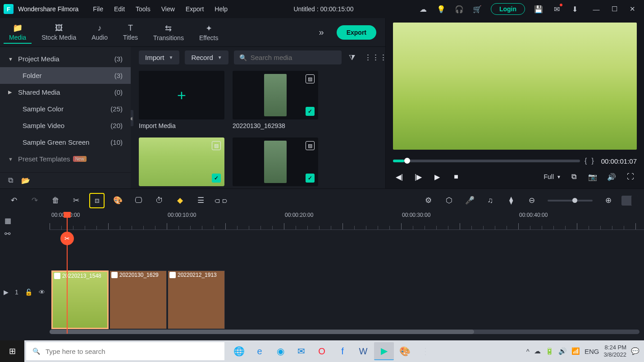 This screenshot has width=644, height=362. Describe the element at coordinates (59, 32) in the screenshot. I see `tab-stock-media: 🖼Stock Media` at that location.